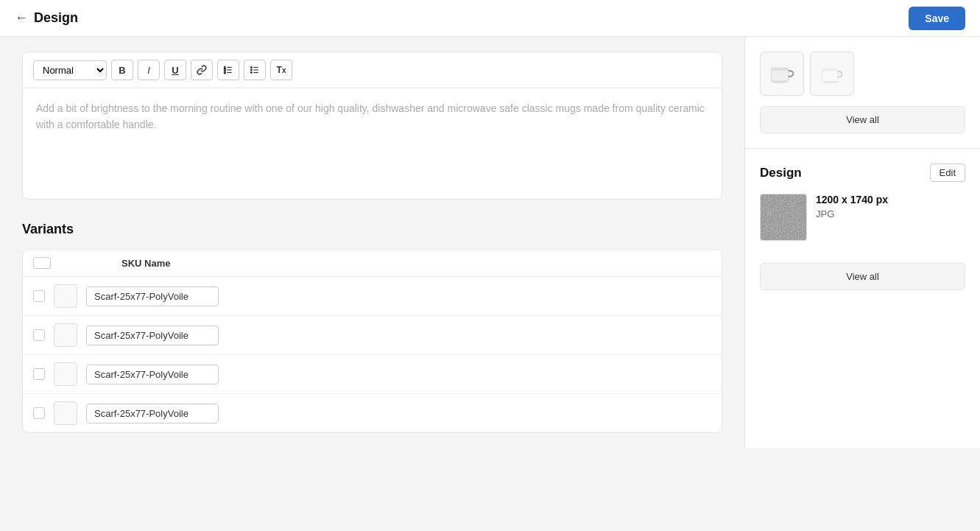 The image size is (980, 531). What do you see at coordinates (255, 70) in the screenshot?
I see `unordered-list-button` at bounding box center [255, 70].